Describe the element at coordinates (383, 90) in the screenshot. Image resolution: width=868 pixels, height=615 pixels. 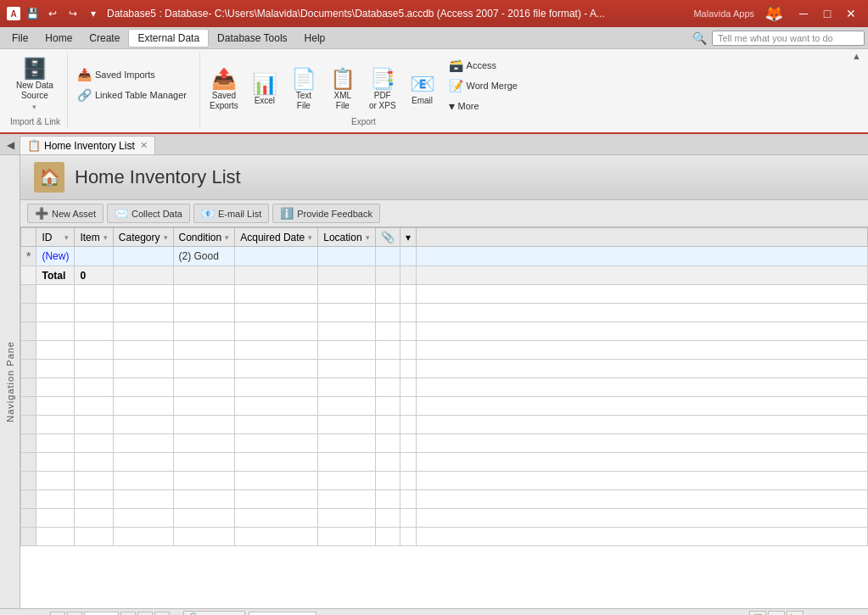
I see `pdf-xps-button: 📑 PDFor XPS` at that location.